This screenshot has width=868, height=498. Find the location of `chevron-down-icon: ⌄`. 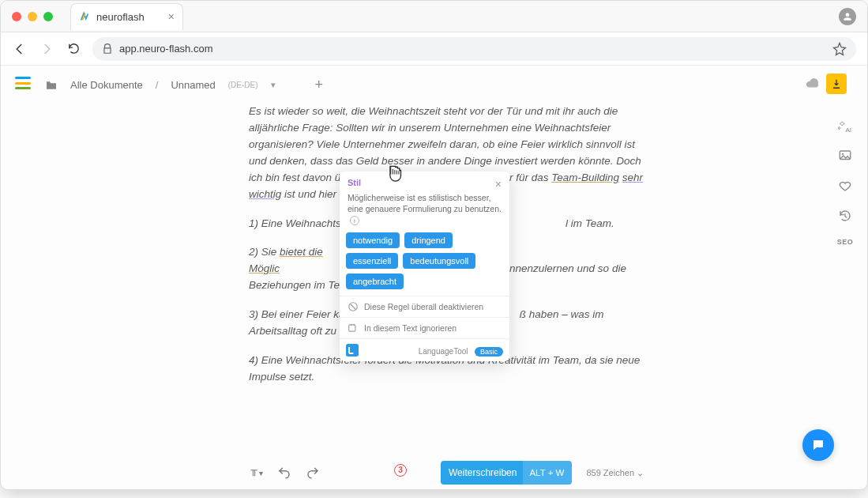

chevron-down-icon: ⌄ is located at coordinates (640, 473).